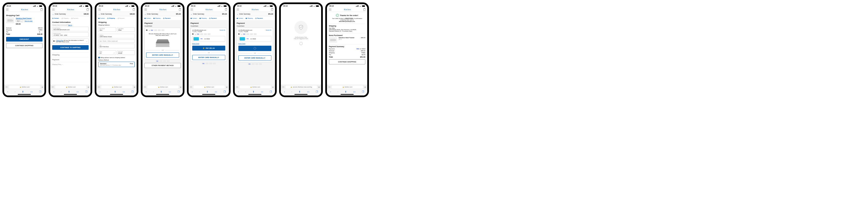 This screenshot has height=207, width=868. What do you see at coordinates (209, 48) in the screenshot?
I see `pay-button: 🔒PAY $51.84` at bounding box center [209, 48].